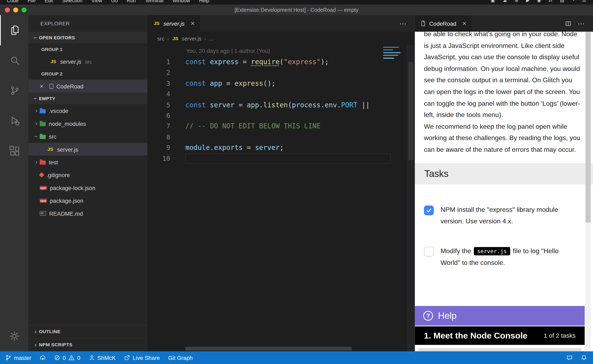  What do you see at coordinates (14, 336) in the screenshot?
I see `settings-button` at bounding box center [14, 336].